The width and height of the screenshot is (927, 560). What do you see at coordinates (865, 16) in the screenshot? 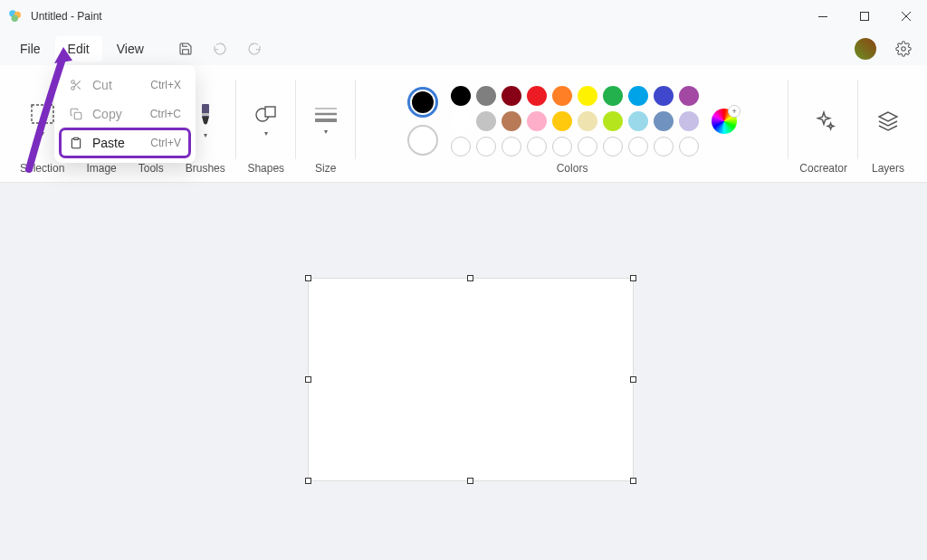
I see `maximize-button` at bounding box center [865, 16].